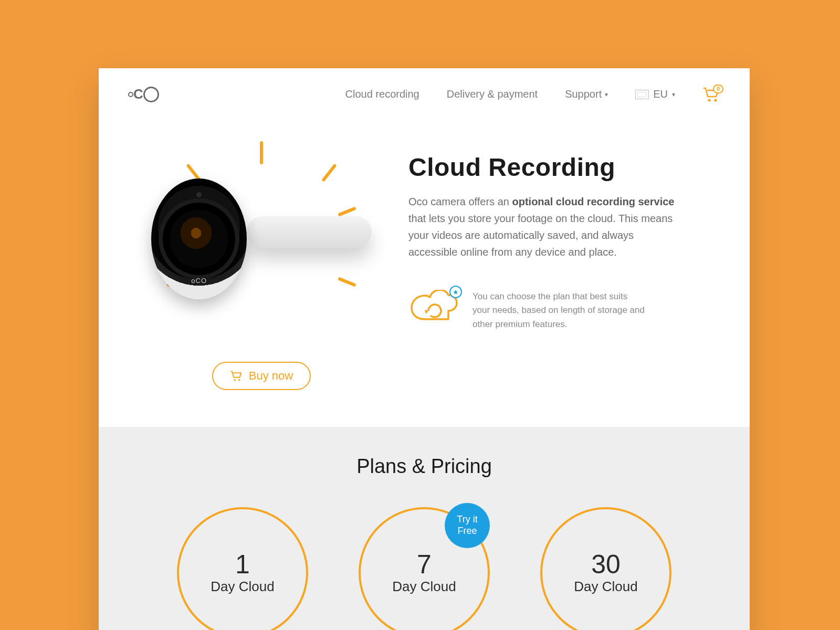  Describe the element at coordinates (456, 292) in the screenshot. I see `star-badge-icon: ★` at that location.